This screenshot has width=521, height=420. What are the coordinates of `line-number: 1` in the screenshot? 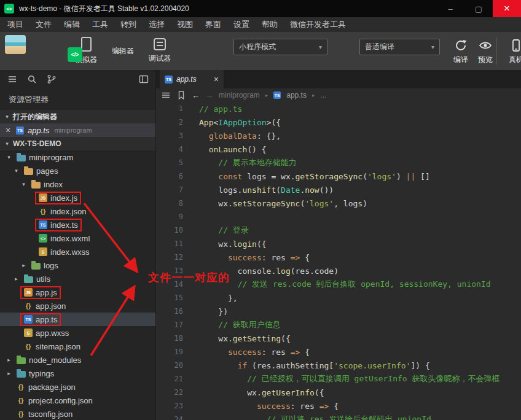 It's located at (170, 109).